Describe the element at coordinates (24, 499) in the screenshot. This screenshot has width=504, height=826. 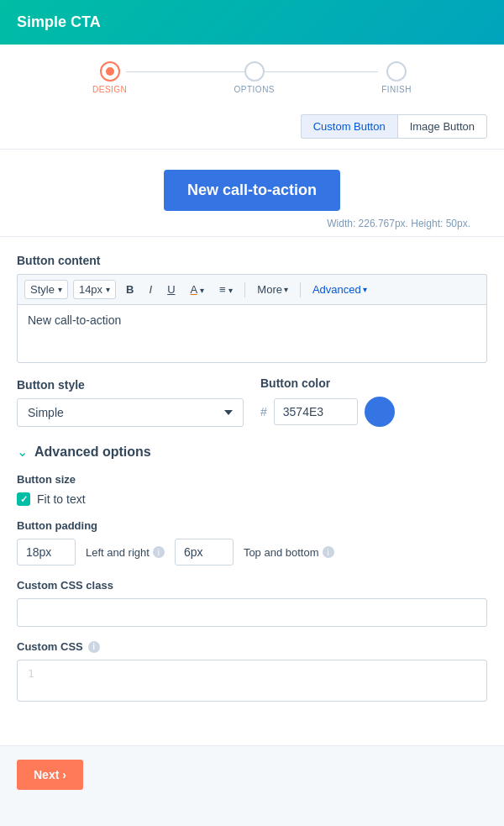
I see `fit-to-text-checkbox` at that location.